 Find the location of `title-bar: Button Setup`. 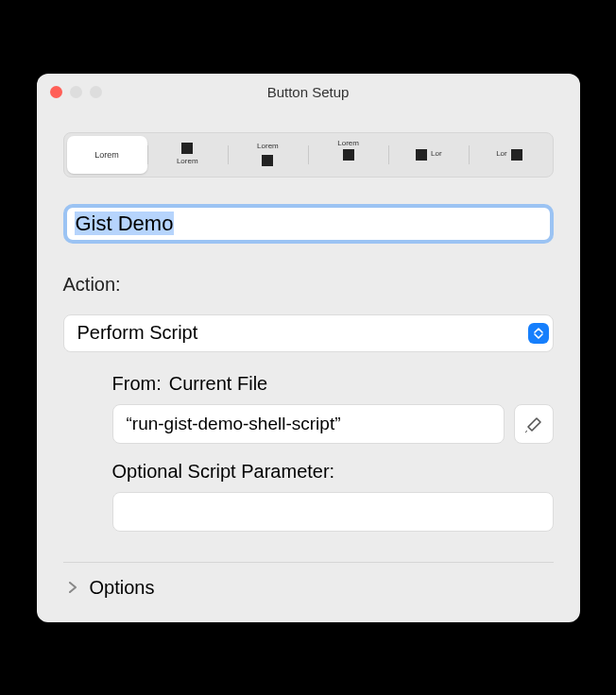

title-bar: Button Setup is located at coordinates (308, 93).